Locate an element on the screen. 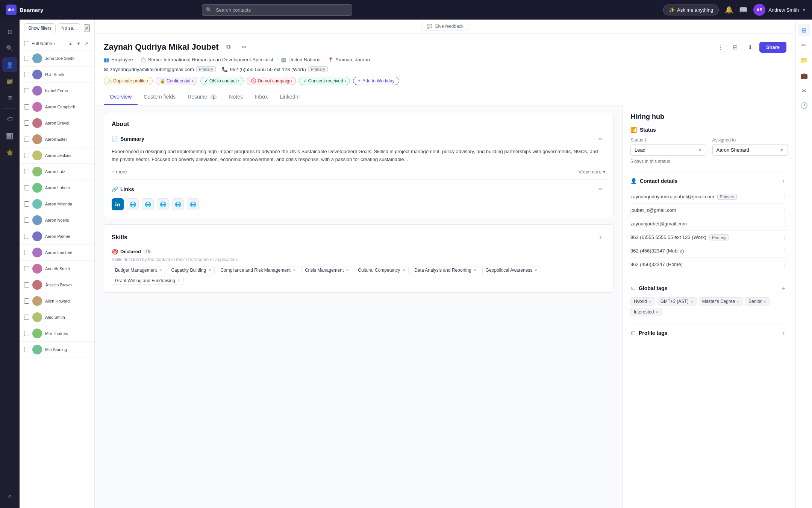 This screenshot has height=508, width=812. profile-tags-add-button: ＋ is located at coordinates (783, 333).